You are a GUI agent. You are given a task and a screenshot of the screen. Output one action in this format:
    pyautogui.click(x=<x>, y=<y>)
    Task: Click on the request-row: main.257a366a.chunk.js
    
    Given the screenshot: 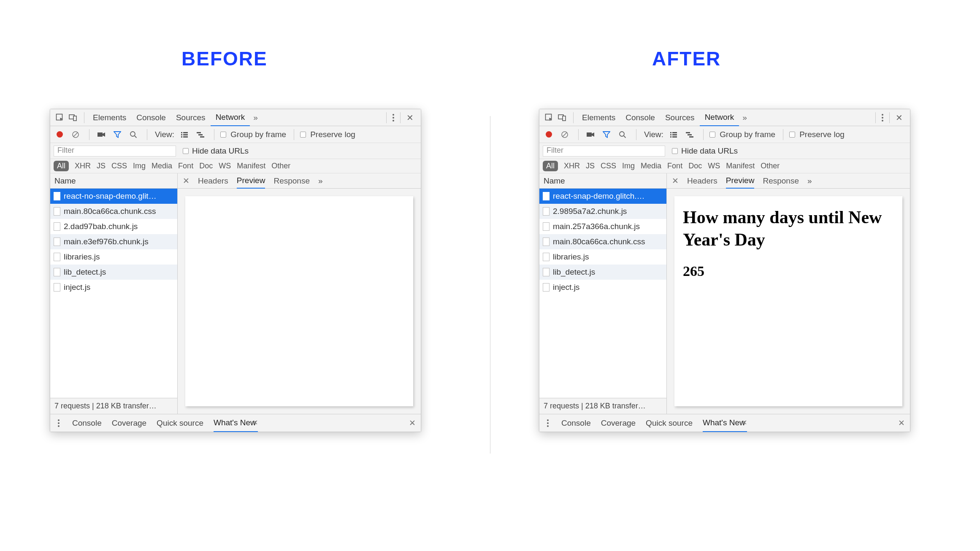 What is the action you would take?
    pyautogui.click(x=603, y=227)
    